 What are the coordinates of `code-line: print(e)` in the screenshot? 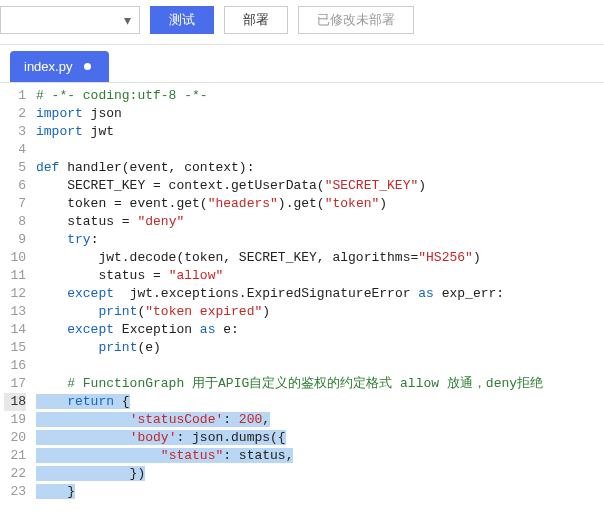 It's located at (290, 348).